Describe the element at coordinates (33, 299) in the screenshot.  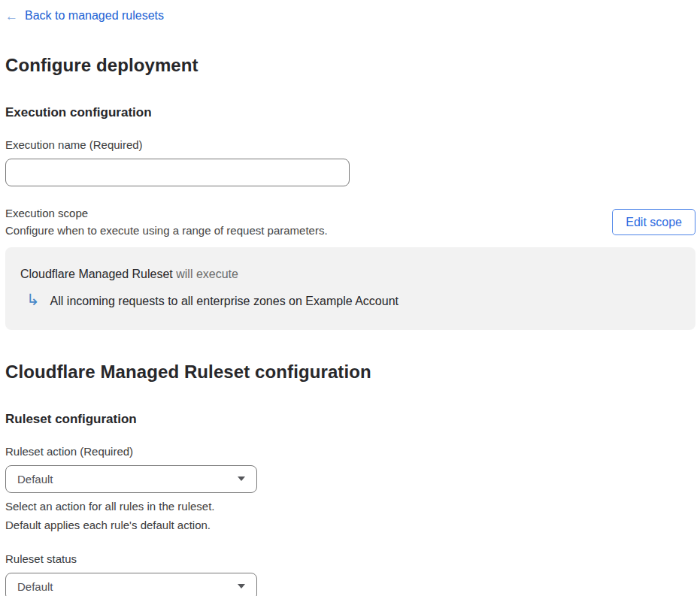
I see `branch-arrow-icon: ↳` at that location.